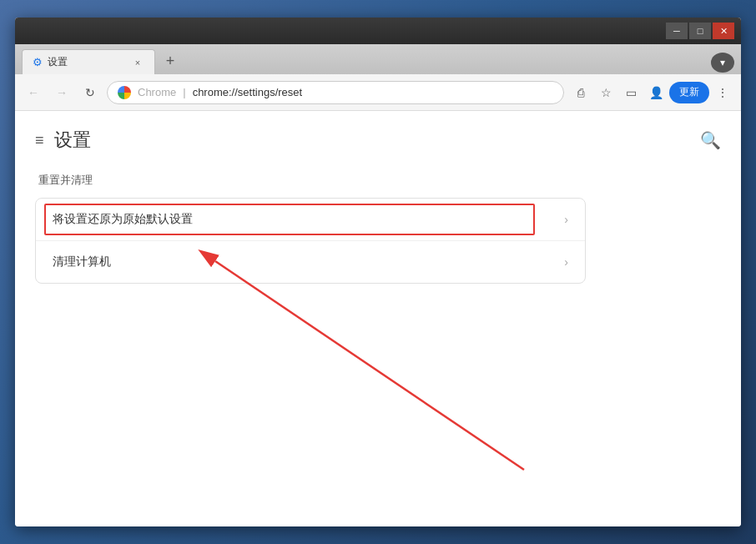  I want to click on search-button: 🔍, so click(711, 140).